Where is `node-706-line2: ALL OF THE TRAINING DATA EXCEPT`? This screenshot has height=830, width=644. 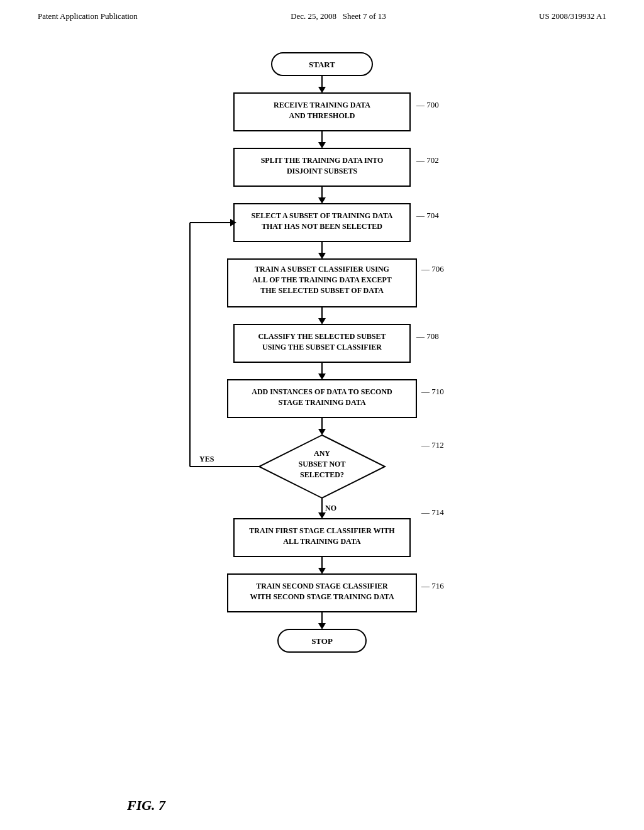 node-706-line2: ALL OF THE TRAINING DATA EXCEPT is located at coordinates (322, 280).